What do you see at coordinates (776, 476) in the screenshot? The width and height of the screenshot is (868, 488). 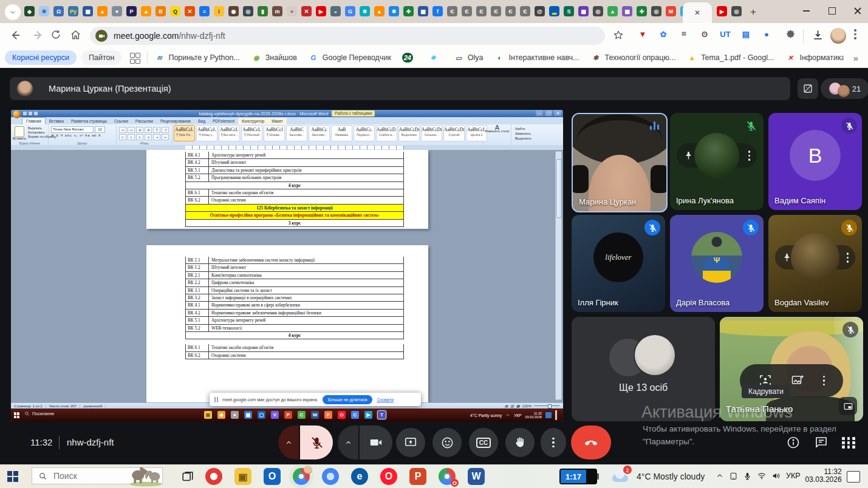 I see `volume-icon` at bounding box center [776, 476].